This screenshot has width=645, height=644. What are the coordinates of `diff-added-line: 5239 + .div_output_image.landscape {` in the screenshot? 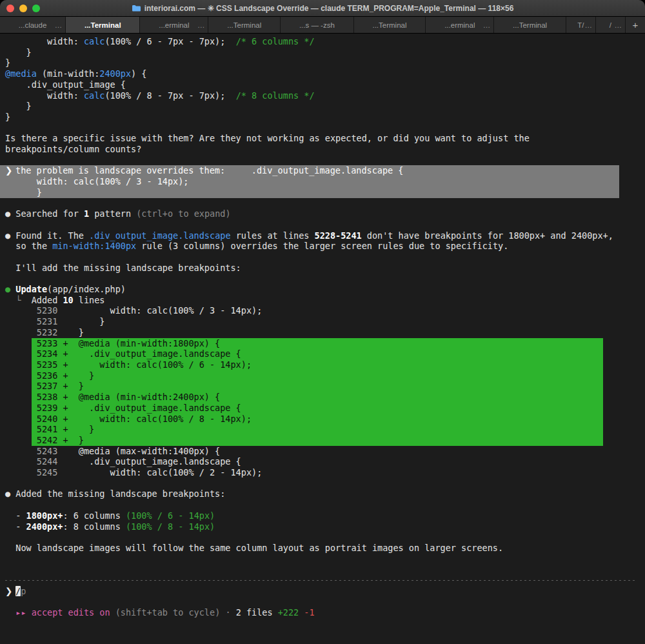 It's located at (325, 408).